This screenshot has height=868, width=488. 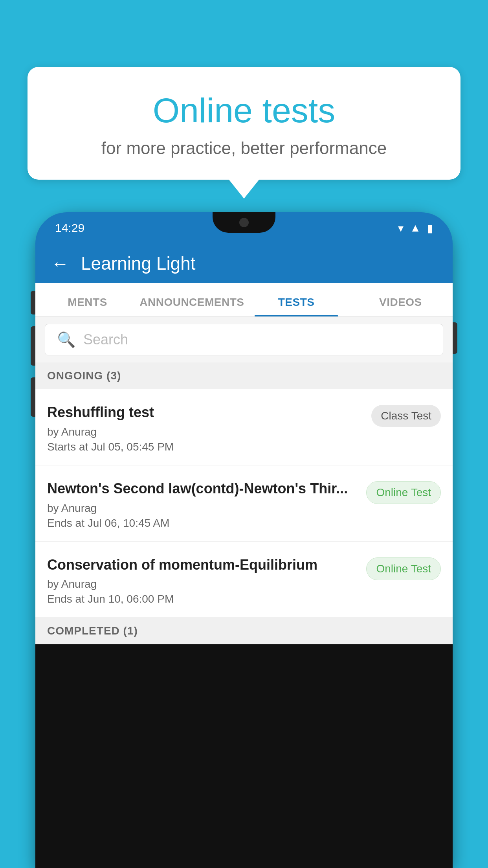 What do you see at coordinates (33, 397) in the screenshot?
I see `silent-button` at bounding box center [33, 397].